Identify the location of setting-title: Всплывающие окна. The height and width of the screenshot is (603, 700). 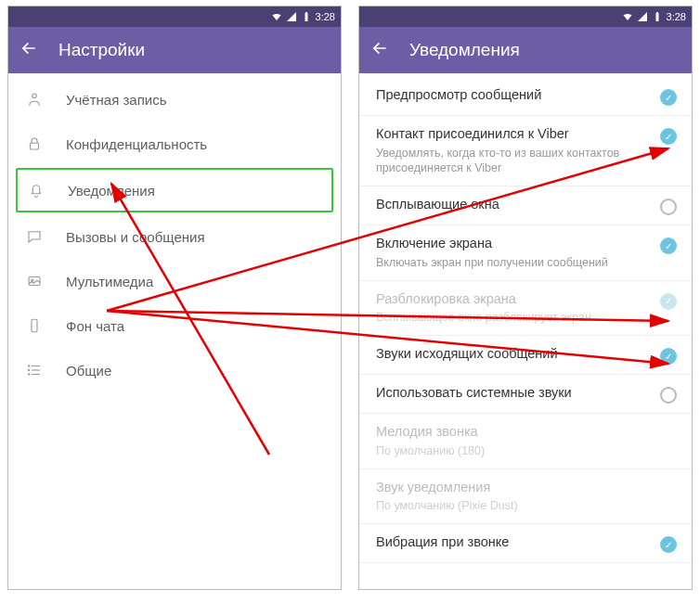
(513, 205).